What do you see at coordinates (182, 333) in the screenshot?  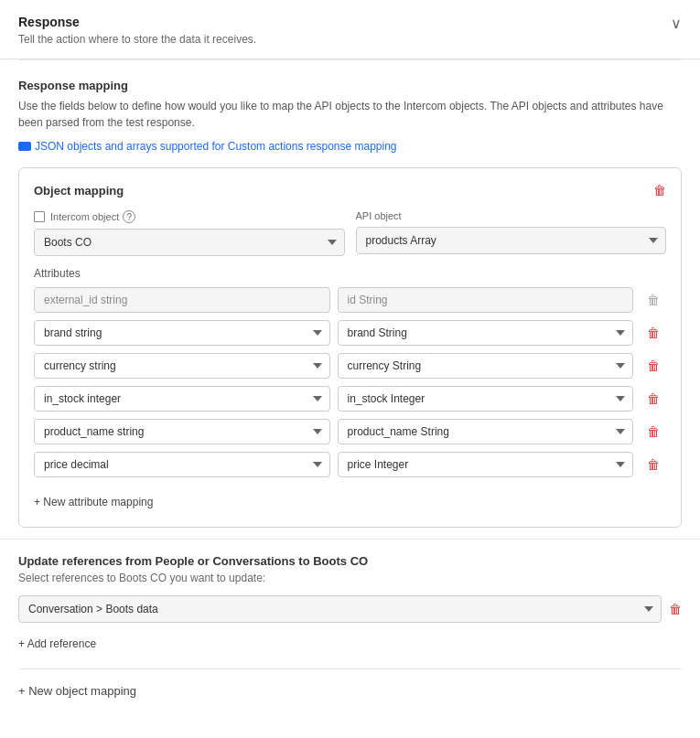 I see `intercom-attr-select-2: brand string` at bounding box center [182, 333].